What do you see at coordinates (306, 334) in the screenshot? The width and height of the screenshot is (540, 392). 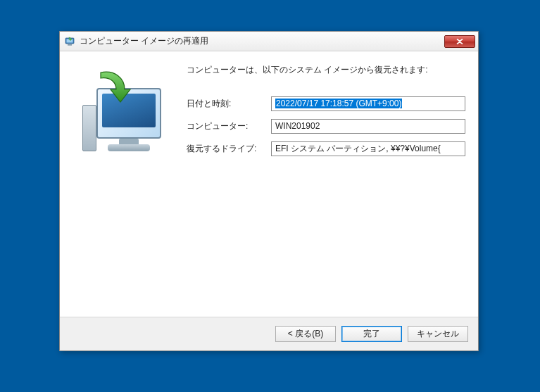 I see `back-button: < 戻る(B)` at bounding box center [306, 334].